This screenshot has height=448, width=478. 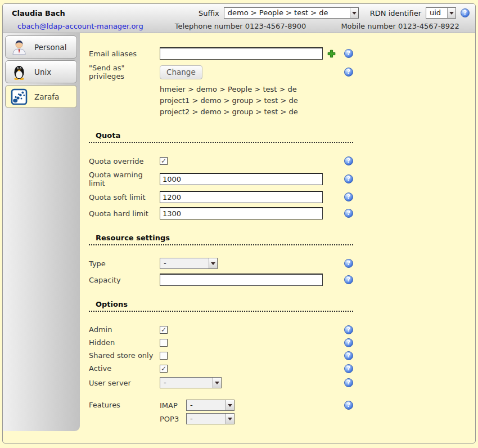 I want to click on quota-soft-row: Quota soft limit ?, so click(x=221, y=197).